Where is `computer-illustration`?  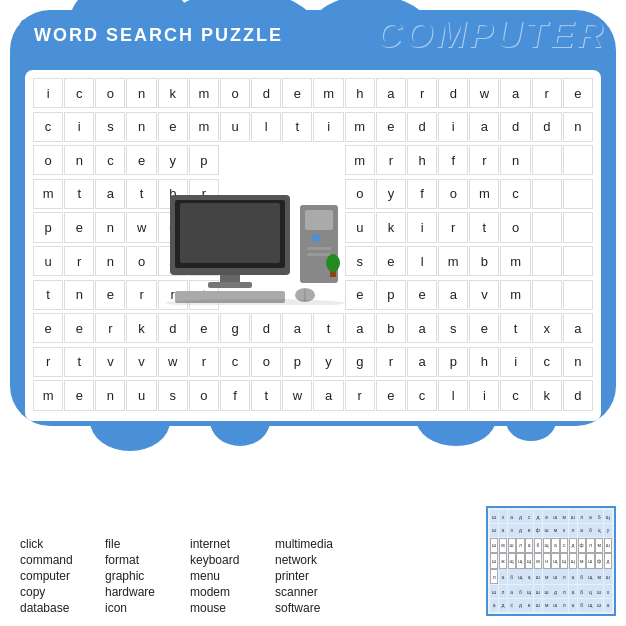 computer-illustration is located at coordinates (255, 245).